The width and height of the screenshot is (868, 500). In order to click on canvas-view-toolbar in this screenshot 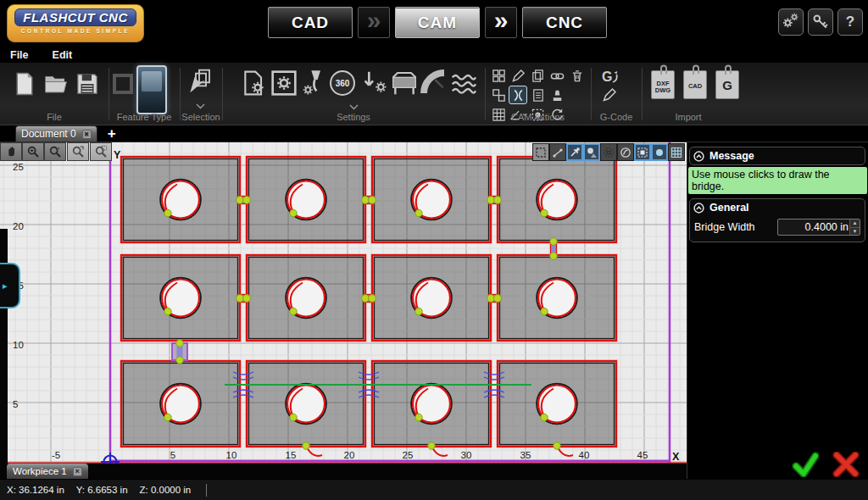, I will do `click(56, 152)`.